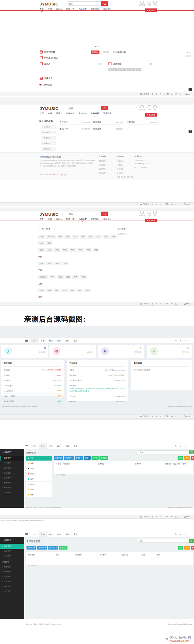 Image resolution: width=194 pixels, height=644 pixels. I want to click on sidebar-item: 广告管理, so click(12, 591).